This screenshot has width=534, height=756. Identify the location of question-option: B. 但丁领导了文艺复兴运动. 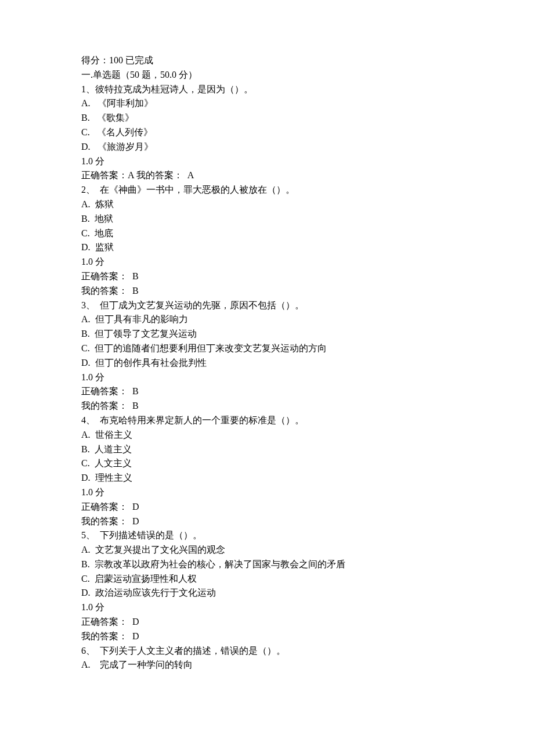
(267, 334).